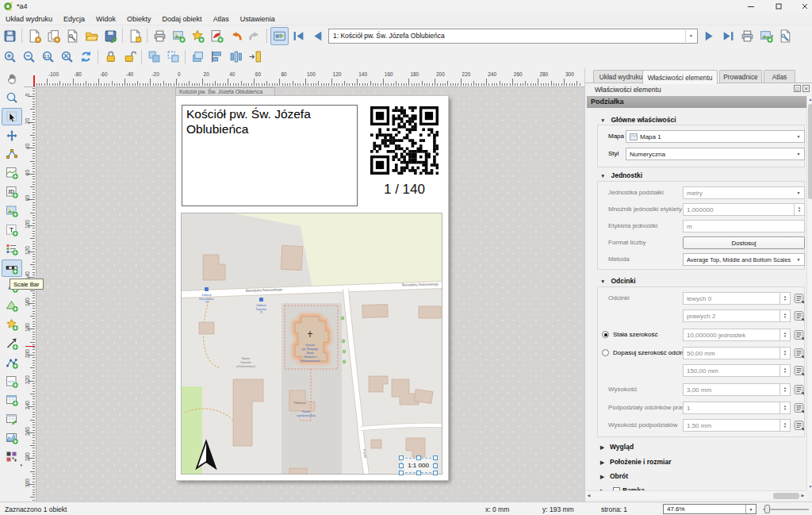 Image resolution: width=812 pixels, height=515 pixels. What do you see at coordinates (768, 509) in the screenshot?
I see `zoom-slider-handle` at bounding box center [768, 509].